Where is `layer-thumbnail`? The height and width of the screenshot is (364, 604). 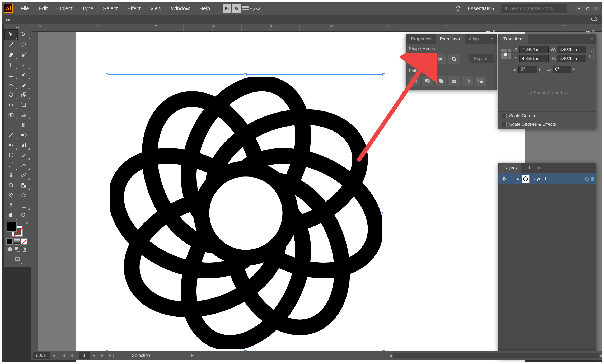 layer-thumbnail is located at coordinates (526, 179).